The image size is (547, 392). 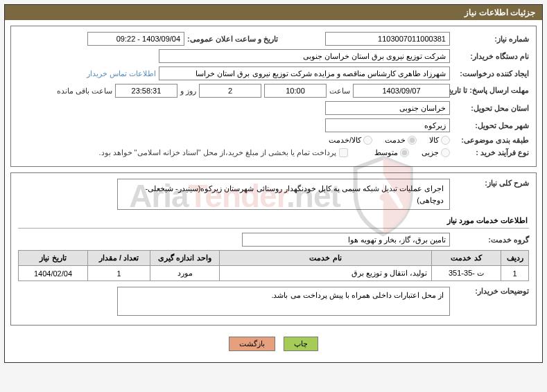 What do you see at coordinates (491, 240) in the screenshot?
I see `service-group-label: گروه خدمت:` at bounding box center [491, 240].